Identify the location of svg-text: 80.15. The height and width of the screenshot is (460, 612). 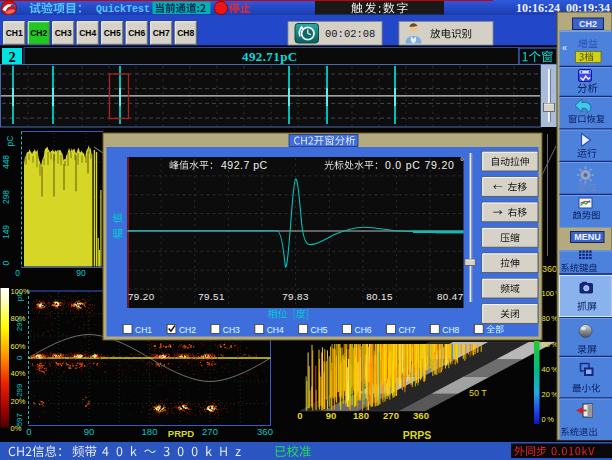
(380, 296).